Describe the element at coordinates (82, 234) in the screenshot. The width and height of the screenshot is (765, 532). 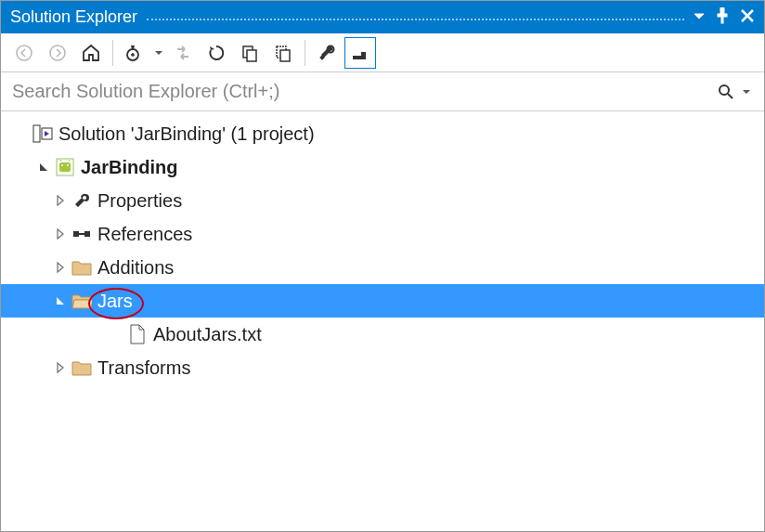
I see `references-icon` at that location.